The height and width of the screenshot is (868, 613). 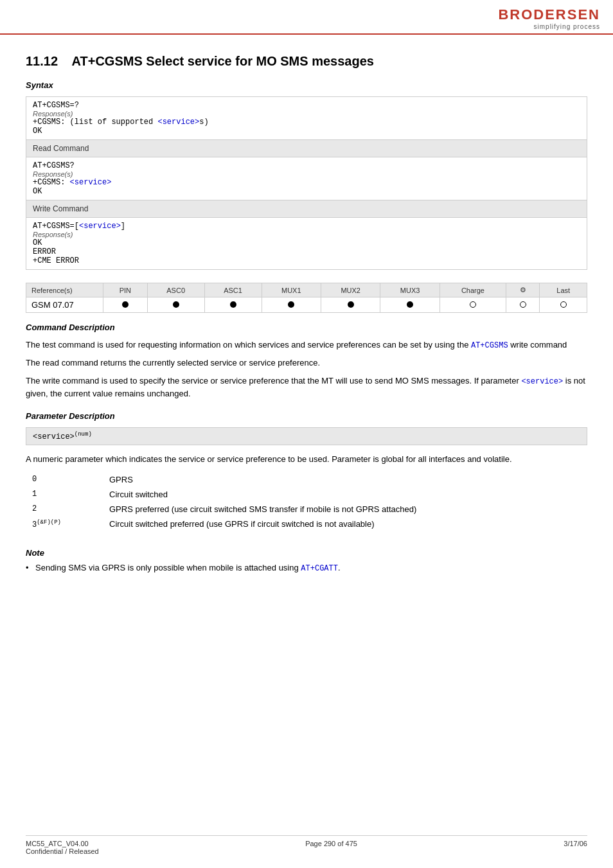 I want to click on ref-dot-mux1, so click(x=291, y=305).